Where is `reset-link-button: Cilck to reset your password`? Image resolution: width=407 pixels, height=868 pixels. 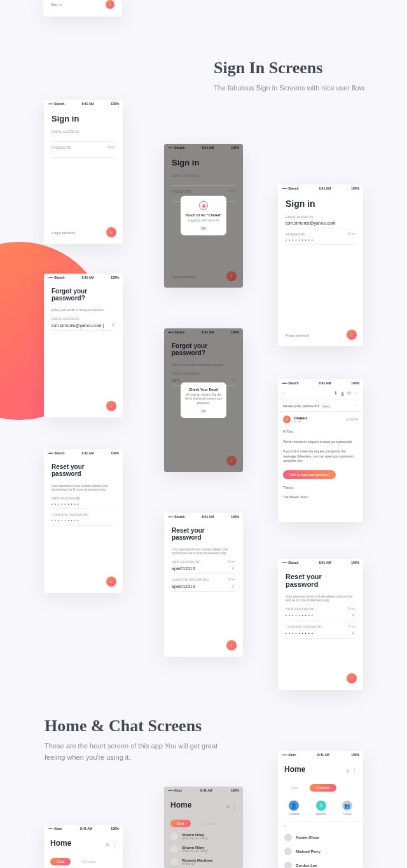
reset-link-button: Cilck to reset your password is located at coordinates (309, 475).